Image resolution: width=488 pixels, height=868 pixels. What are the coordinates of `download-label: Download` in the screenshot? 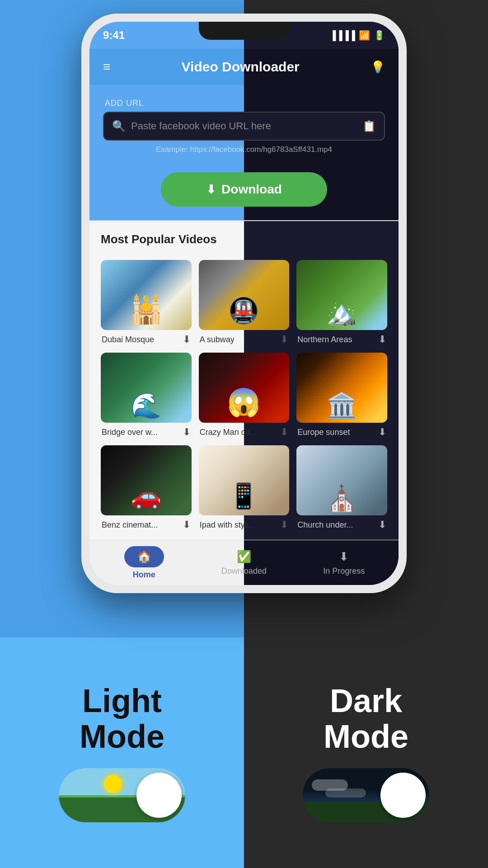 It's located at (252, 189).